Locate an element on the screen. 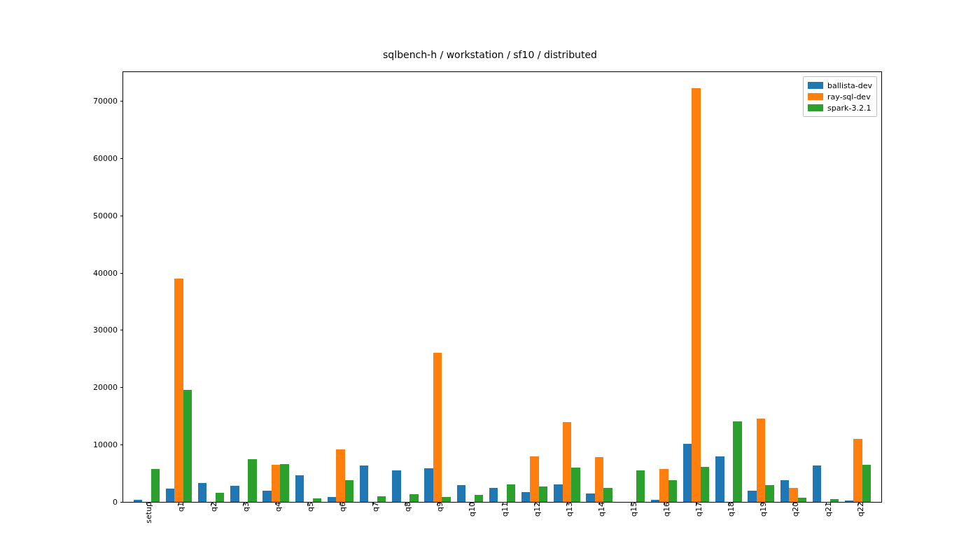 Image resolution: width=980 pixels, height=560 pixels. ytick-label: 70000 is located at coordinates (108, 101).